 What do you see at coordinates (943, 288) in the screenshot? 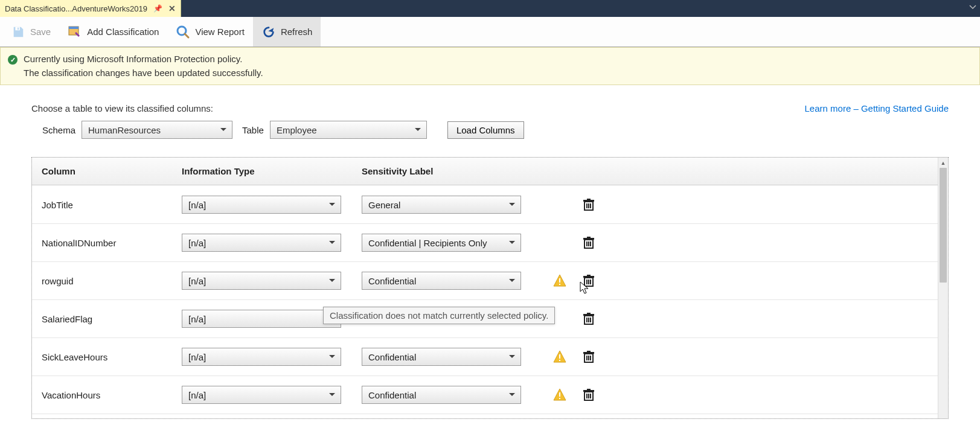
I see `vertical-scrollbar: ▲` at bounding box center [943, 288].